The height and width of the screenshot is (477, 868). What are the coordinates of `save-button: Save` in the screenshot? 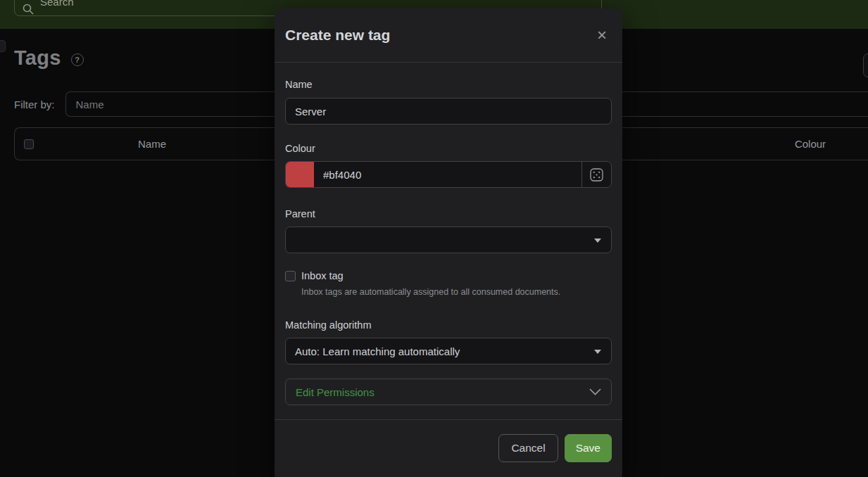 It's located at (589, 448).